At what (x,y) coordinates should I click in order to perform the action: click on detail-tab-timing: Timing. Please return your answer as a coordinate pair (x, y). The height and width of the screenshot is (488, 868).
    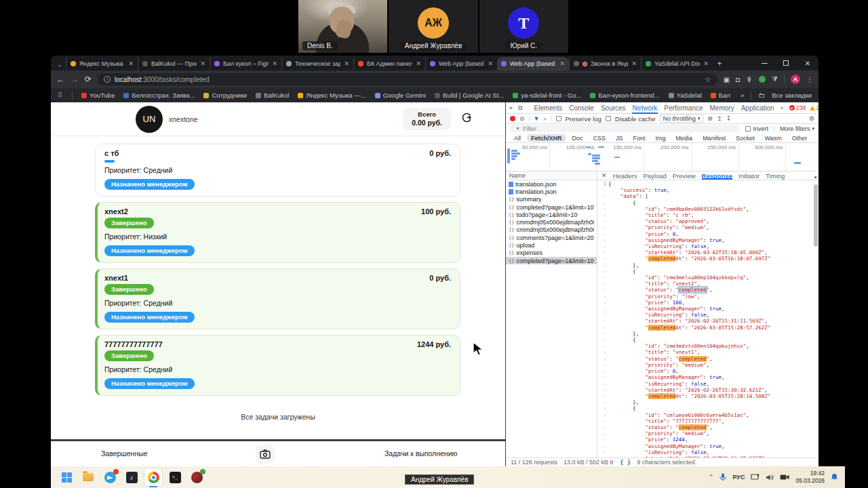
    Looking at the image, I should click on (775, 176).